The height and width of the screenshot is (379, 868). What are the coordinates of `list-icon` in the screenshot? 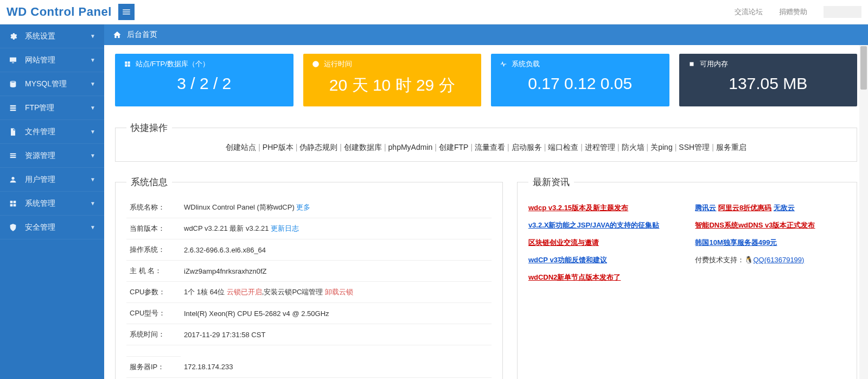 It's located at (13, 156).